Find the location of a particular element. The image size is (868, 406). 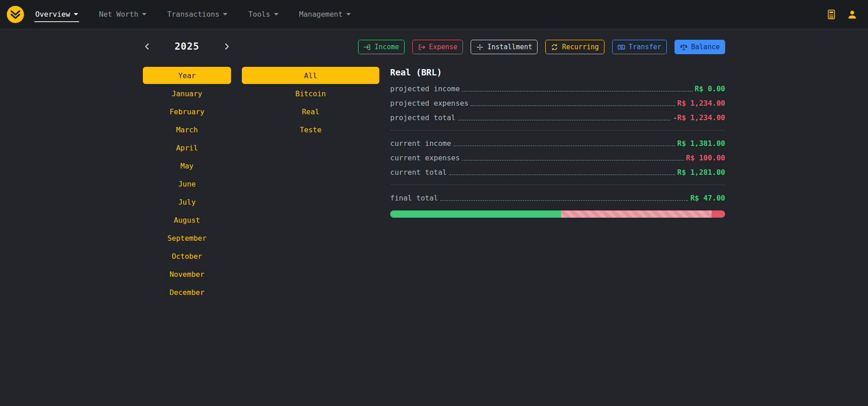

row-label: current total is located at coordinates (419, 173).